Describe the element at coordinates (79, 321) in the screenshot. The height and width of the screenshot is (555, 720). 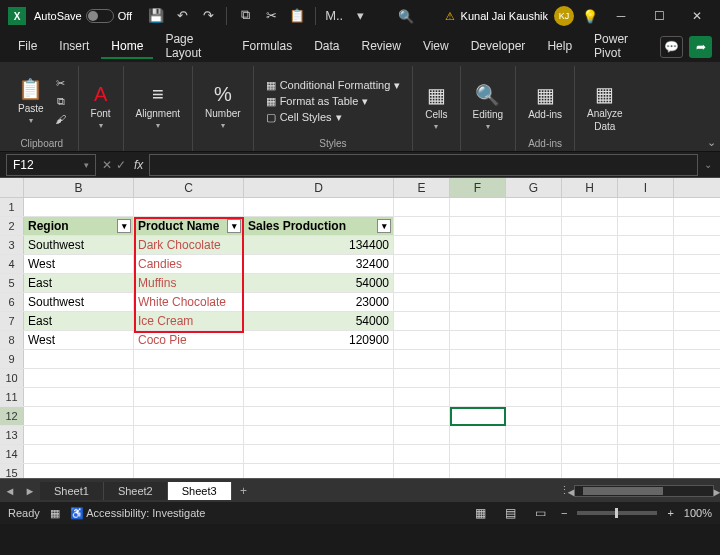
I see `cell-B7: East` at that location.